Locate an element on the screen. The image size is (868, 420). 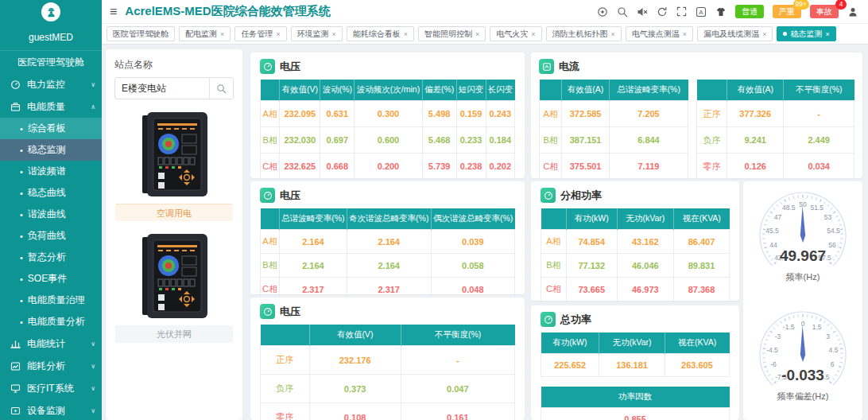
user-icon is located at coordinates (853, 12).